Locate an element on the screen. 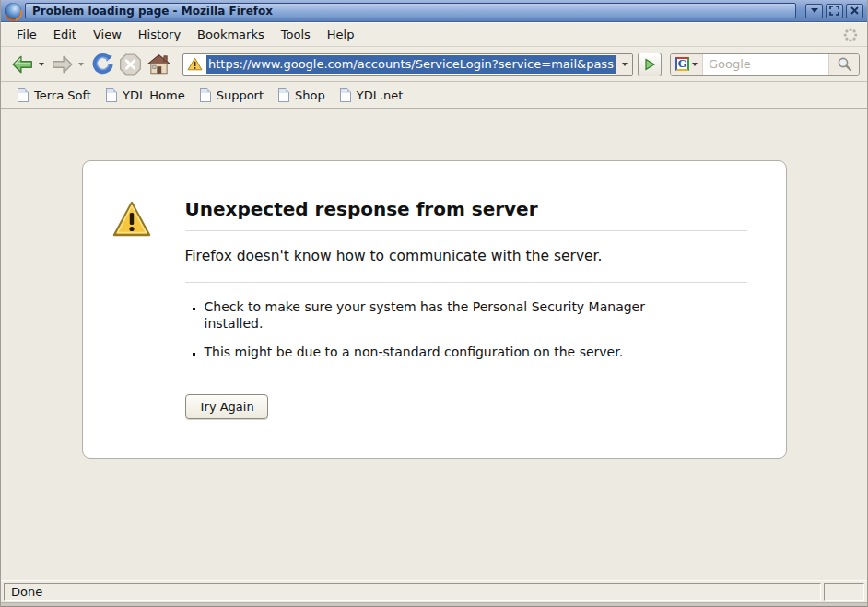 This screenshot has height=607, width=868. list-item: This might be due to a non-standard conf… is located at coordinates (449, 353).